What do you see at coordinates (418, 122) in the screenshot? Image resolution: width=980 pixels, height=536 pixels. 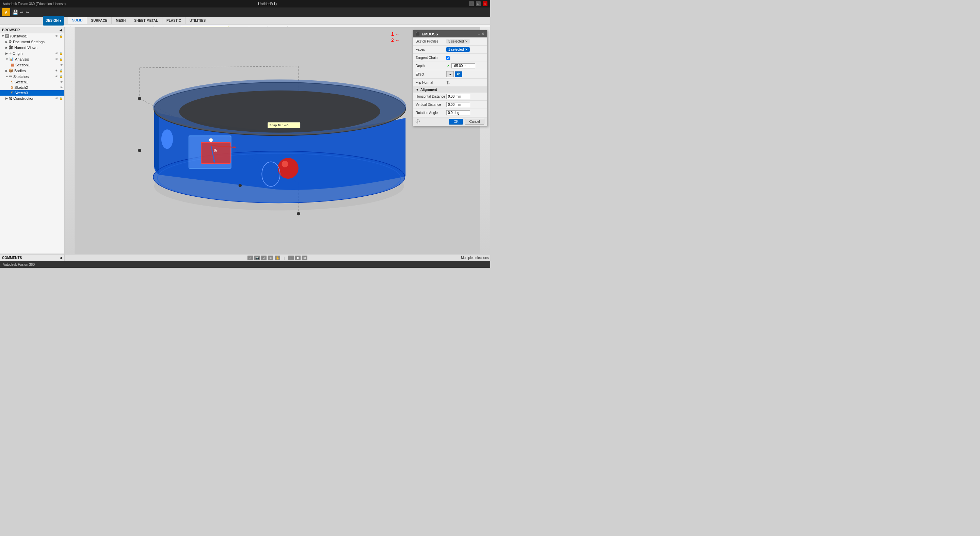 I see `info-icon: ⓘ` at bounding box center [418, 122].